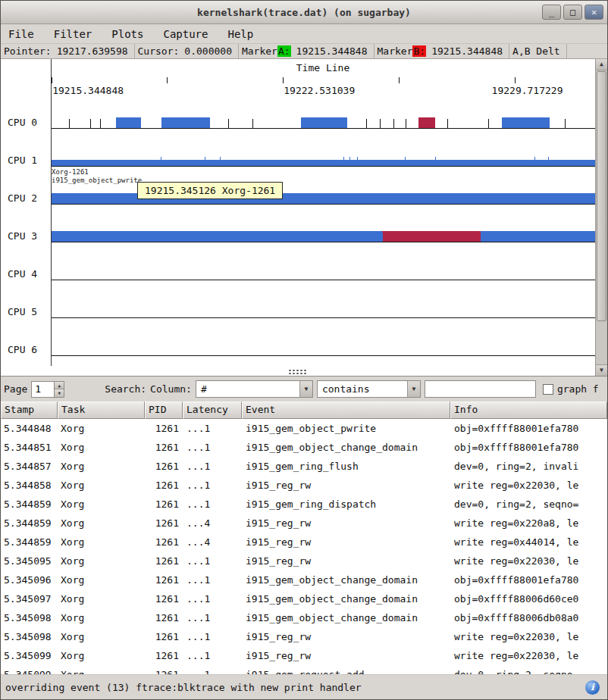 This screenshot has height=700, width=608. What do you see at coordinates (538, 52) in the screenshot?
I see `delta-info: A,B Delt` at bounding box center [538, 52].